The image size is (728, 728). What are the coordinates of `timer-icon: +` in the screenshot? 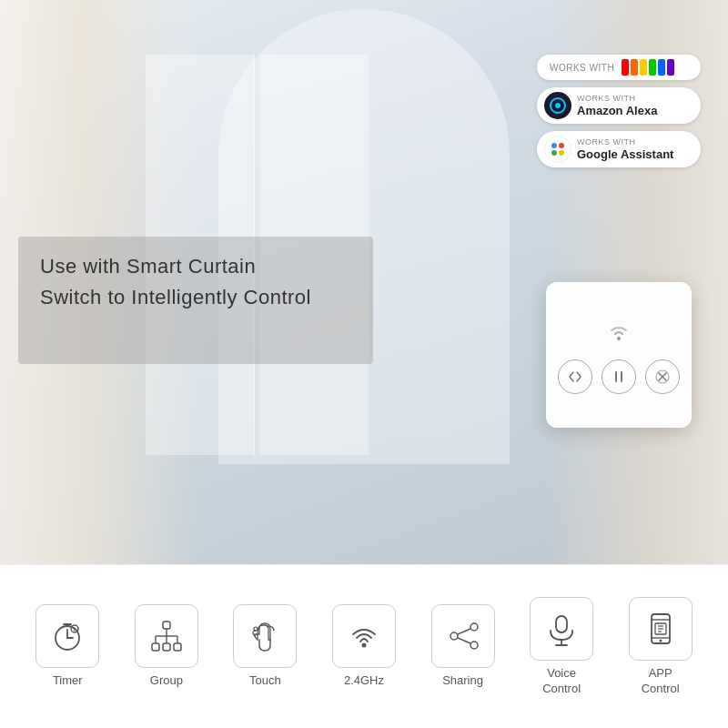 It's located at (67, 636).